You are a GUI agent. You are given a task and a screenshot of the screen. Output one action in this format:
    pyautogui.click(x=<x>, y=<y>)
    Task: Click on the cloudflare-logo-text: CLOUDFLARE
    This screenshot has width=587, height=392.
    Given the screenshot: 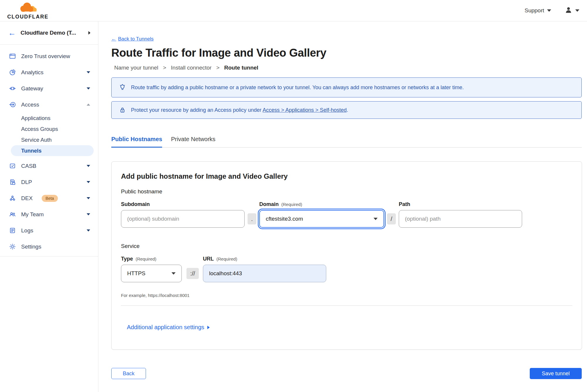 What is the action you would take?
    pyautogui.click(x=28, y=17)
    